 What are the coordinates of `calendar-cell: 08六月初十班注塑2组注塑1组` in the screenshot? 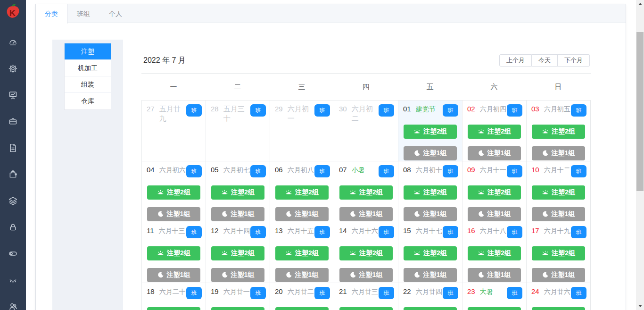 It's located at (430, 192).